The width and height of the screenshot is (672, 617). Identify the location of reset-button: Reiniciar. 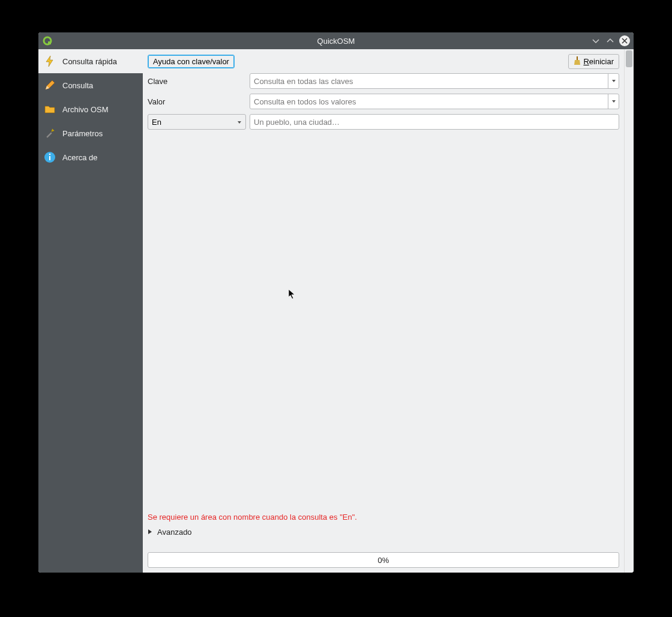
(594, 61).